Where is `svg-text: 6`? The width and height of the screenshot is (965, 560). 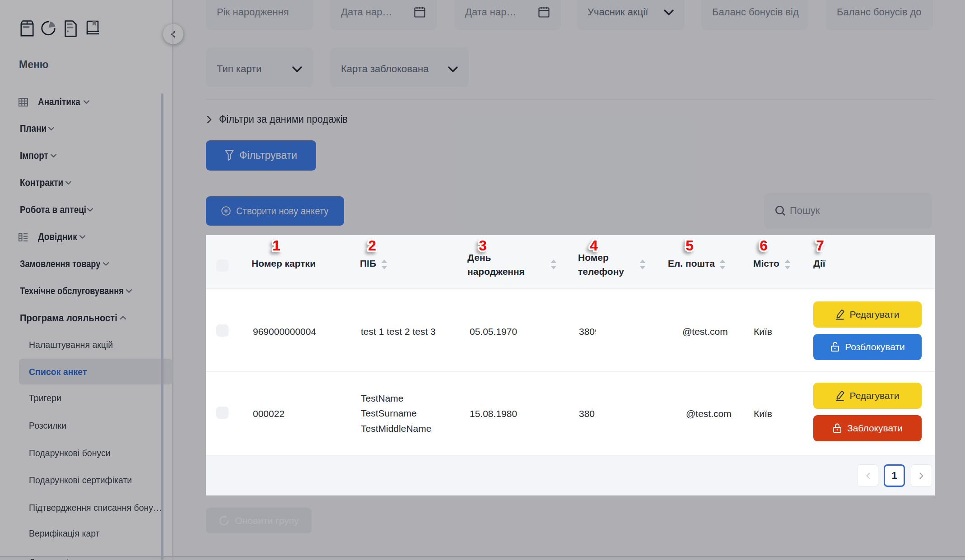
svg-text: 6 is located at coordinates (763, 245).